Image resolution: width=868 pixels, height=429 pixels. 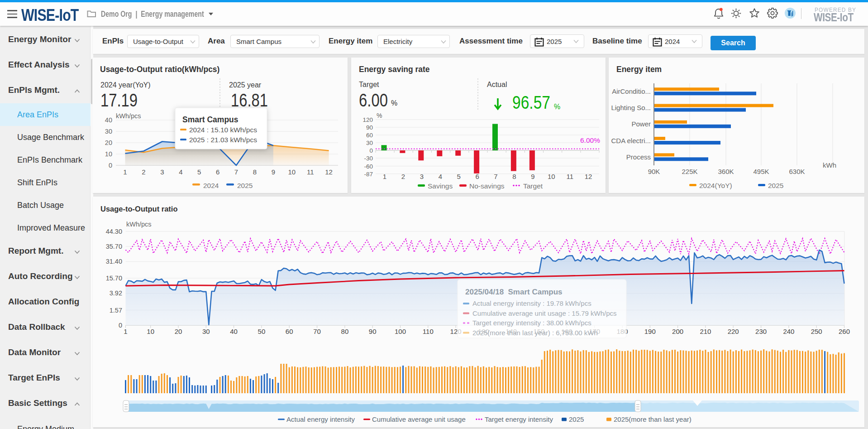 What do you see at coordinates (532, 304) in the screenshot?
I see `svg-text:Actual energy intensity : 19.7: Actual energy intensity : 19.78 kWh/pcs` at bounding box center [532, 304].